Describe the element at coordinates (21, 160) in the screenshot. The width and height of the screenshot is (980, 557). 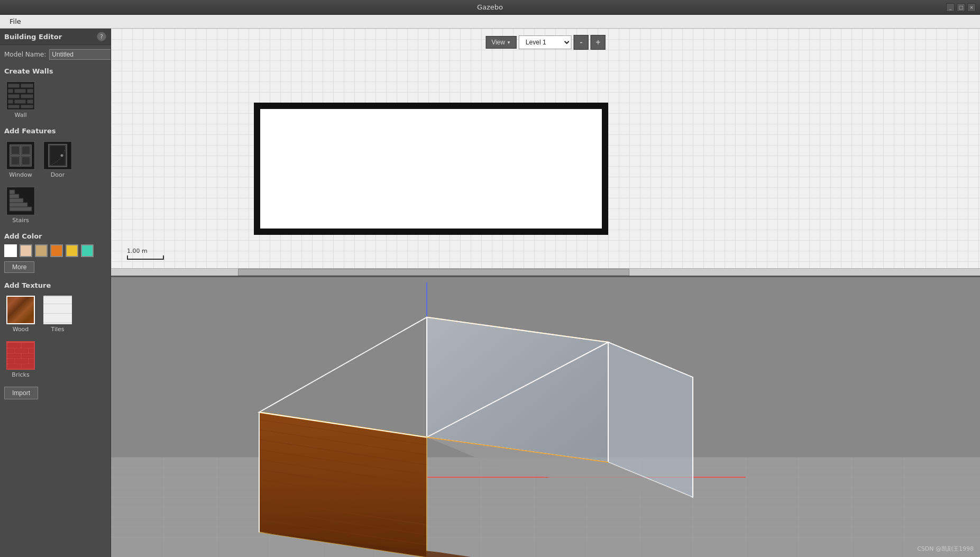
I see `window-tool: Window` at that location.